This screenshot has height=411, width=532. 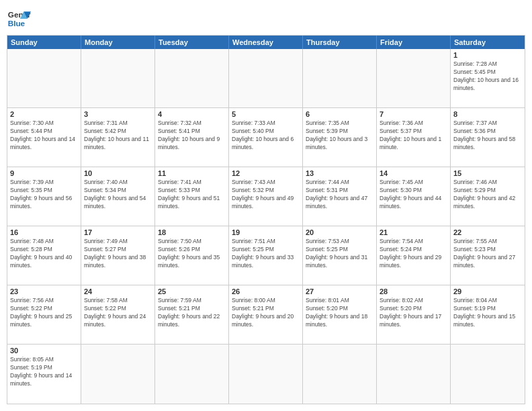 I want to click on cell-sun-info: Sunrise: 7:31 AM Sunset: 5:42 PM Dayligh…, so click(x=118, y=136).